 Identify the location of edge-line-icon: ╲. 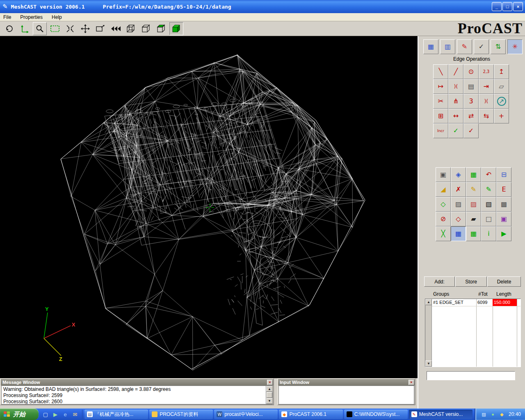
(441, 72).